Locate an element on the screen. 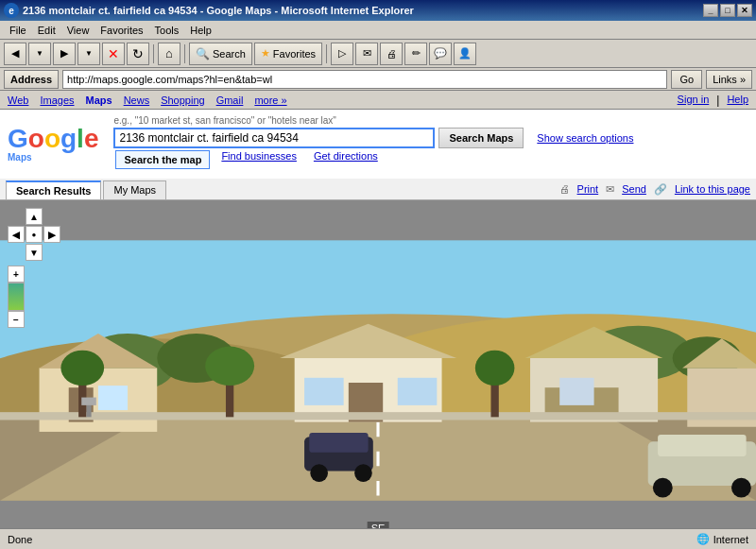  forward-arrow-icon: ▶ is located at coordinates (64, 53).